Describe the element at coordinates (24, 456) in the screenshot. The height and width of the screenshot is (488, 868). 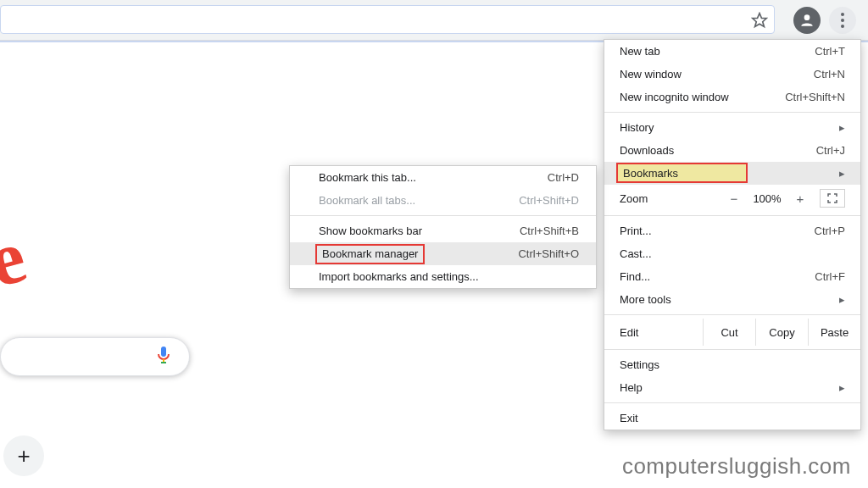
I see `plus-icon: +` at that location.